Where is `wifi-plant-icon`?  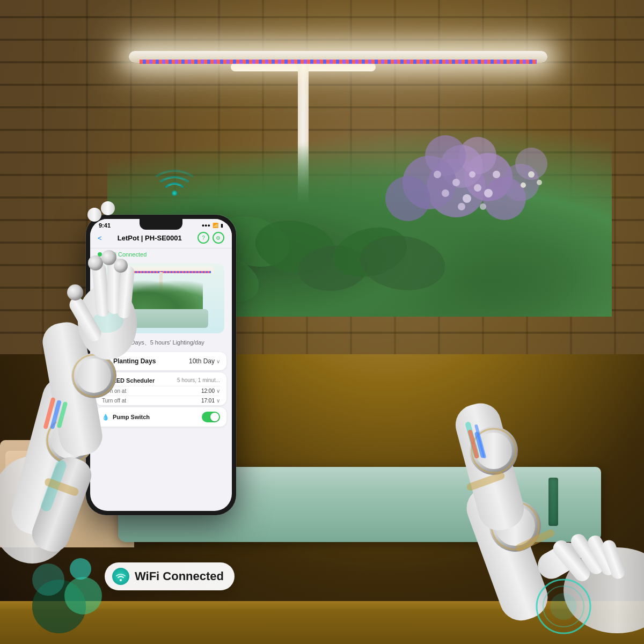
wifi-plant-icon is located at coordinates (174, 182).